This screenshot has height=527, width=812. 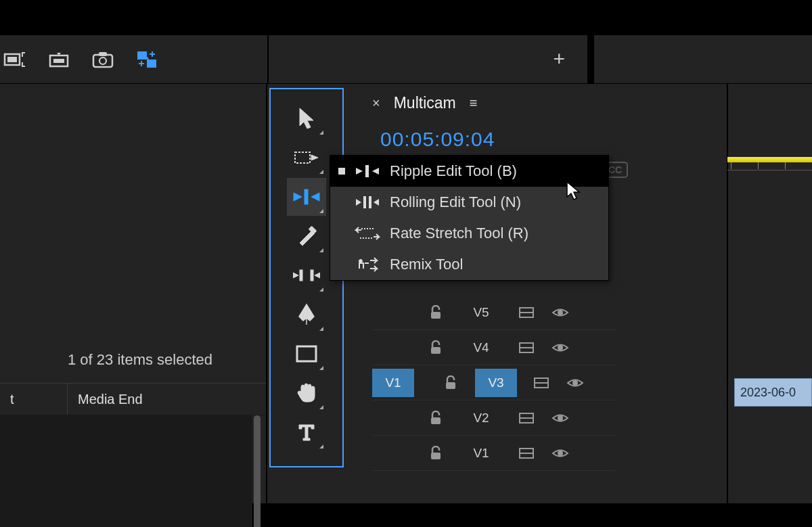 What do you see at coordinates (470, 171) in the screenshot?
I see `flyout-item-ripple-edit: Ripple Edit Tool (B)` at bounding box center [470, 171].